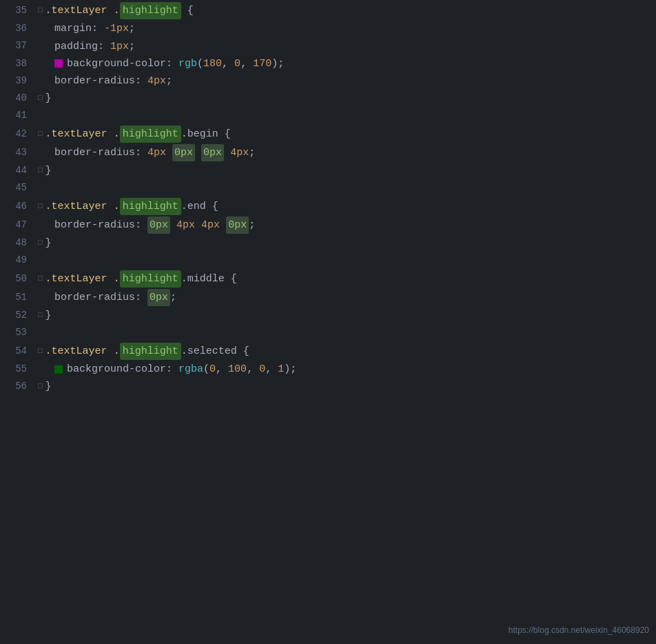  What do you see at coordinates (328, 189) in the screenshot?
I see `table-row: 45` at bounding box center [328, 189].